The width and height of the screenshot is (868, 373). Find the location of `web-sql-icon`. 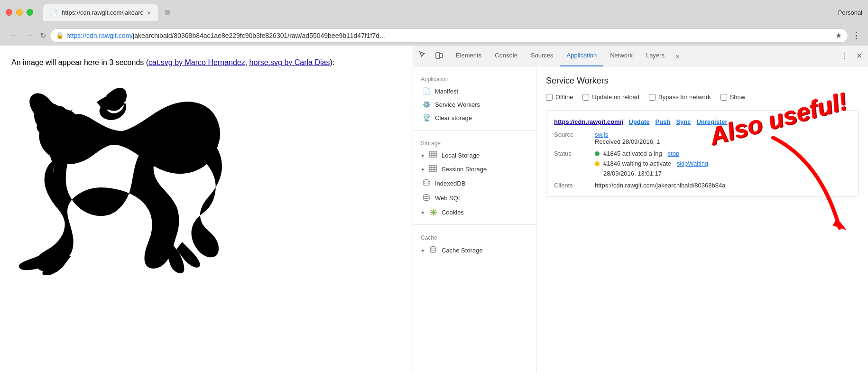

web-sql-icon is located at coordinates (427, 198).